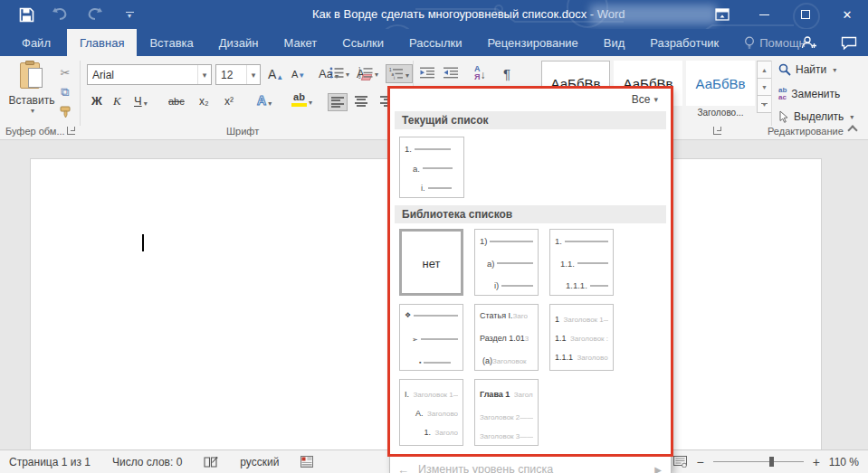  What do you see at coordinates (399, 74) in the screenshot?
I see `multilevel-list-button: 1ai ▾` at bounding box center [399, 74].